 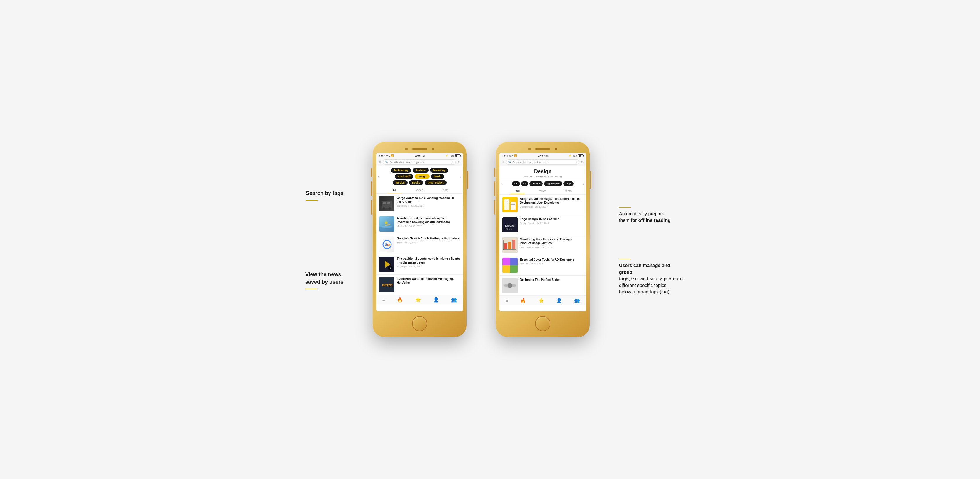 I want to click on article-item: G o o Google's Search App Is Getting a B…, so click(x=420, y=244).